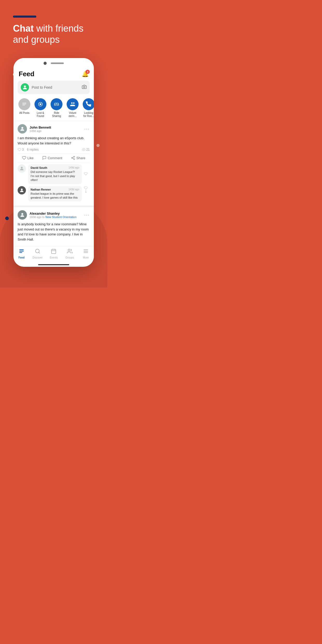 Image resolution: width=322 pixels, height=644 pixels. What do you see at coordinates (55, 176) in the screenshot?
I see `comment1-text: Did someone say Rocket League?! I'm not …` at bounding box center [55, 176].